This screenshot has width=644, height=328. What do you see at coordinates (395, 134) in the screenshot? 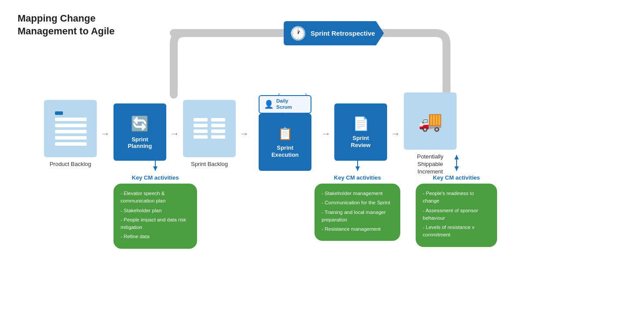
I see `arrow-5: →` at bounding box center [395, 134].